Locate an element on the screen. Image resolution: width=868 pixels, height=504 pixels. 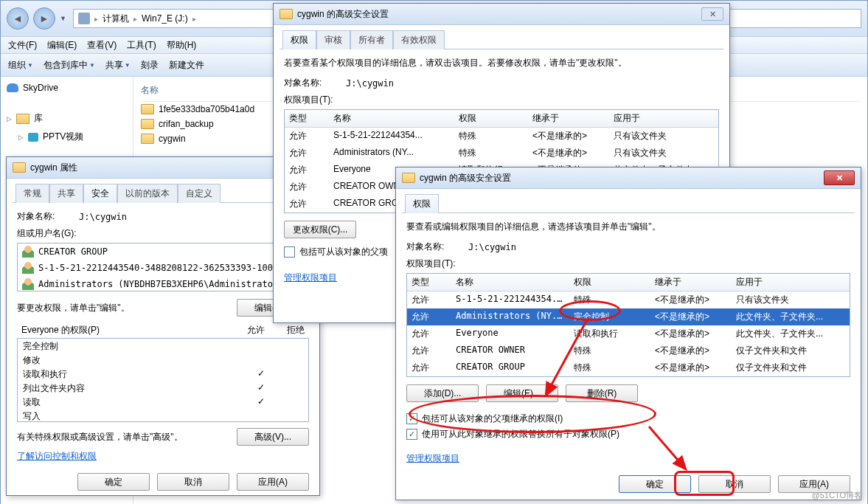
breadcrumb-0: 计算机 is located at coordinates (116, 19).